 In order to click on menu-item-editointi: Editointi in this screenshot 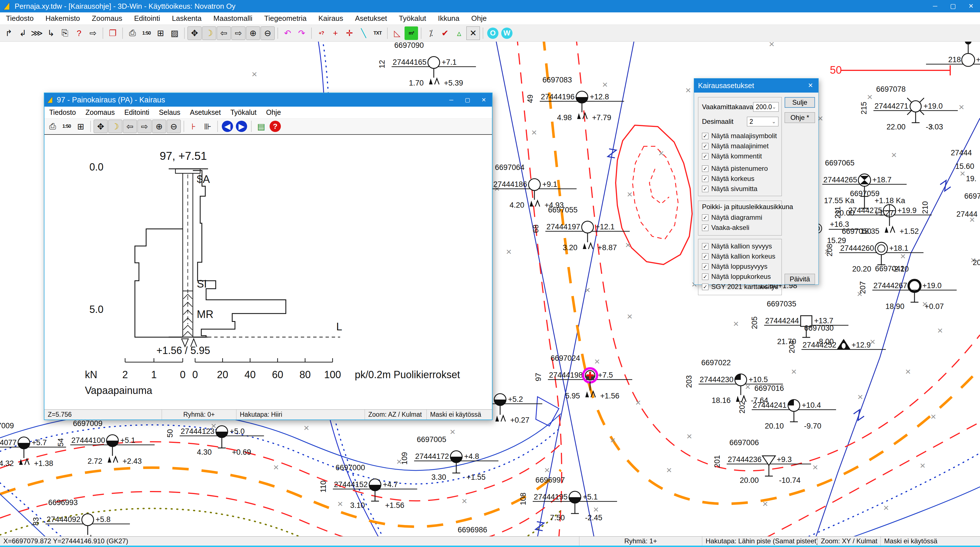, I will do `click(147, 18)`.